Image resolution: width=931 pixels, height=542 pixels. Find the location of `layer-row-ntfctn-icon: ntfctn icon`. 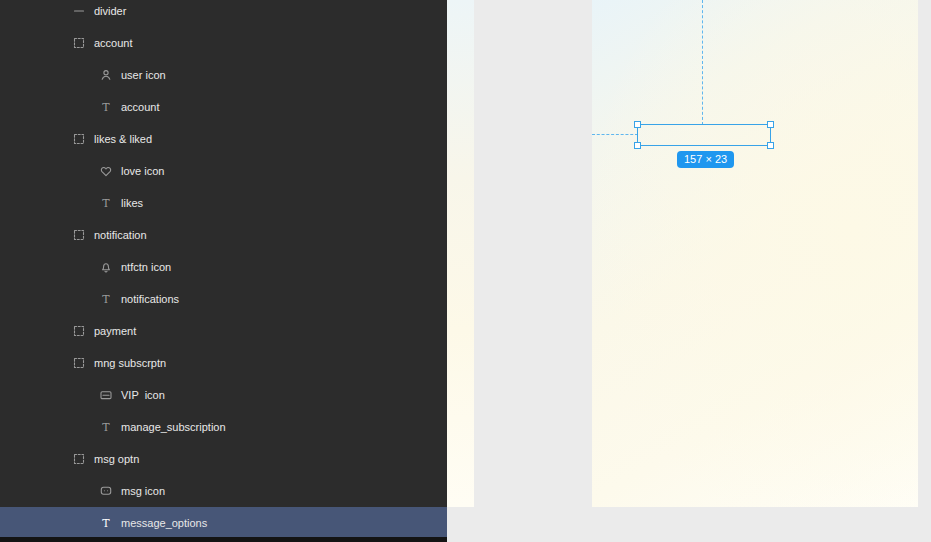

layer-row-ntfctn-icon: ntfctn icon is located at coordinates (224, 267).